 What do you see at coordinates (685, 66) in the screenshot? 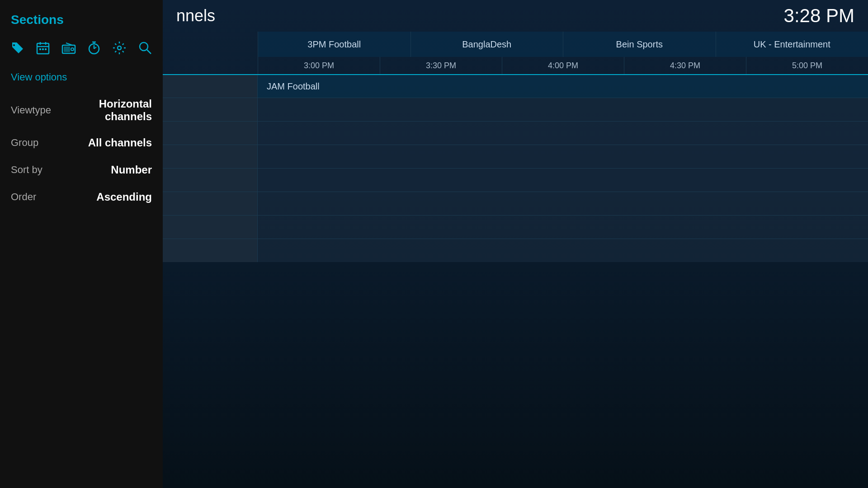
I see `time-cell-3: 4:30 PM` at bounding box center [685, 66].